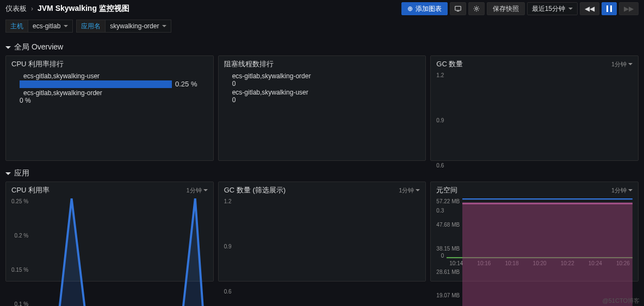  What do you see at coordinates (38, 64) in the screenshot?
I see `panel-title: CPU 利用率排行` at bounding box center [38, 64].